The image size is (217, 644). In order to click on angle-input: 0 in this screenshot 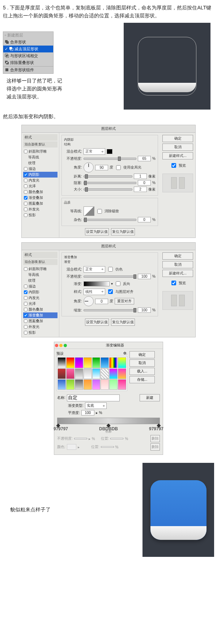, I will do `click(102, 302)`.